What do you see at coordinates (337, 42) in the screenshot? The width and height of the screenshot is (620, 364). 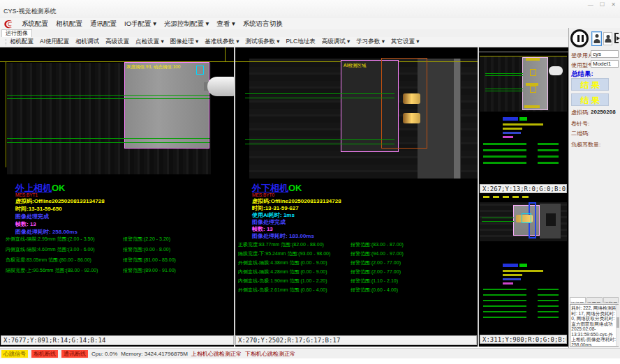 I see `toolbar-item-advanced-debug: 高级调试 ▾` at bounding box center [337, 42].